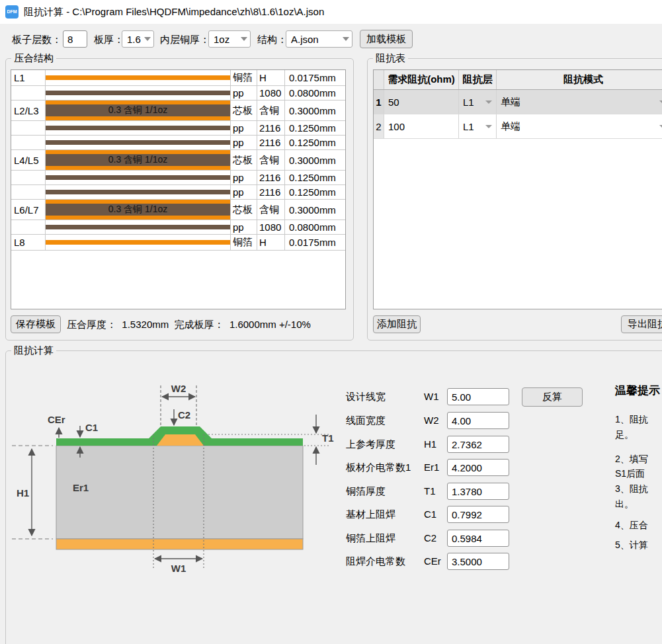 This screenshot has width=662, height=644. Describe the element at coordinates (422, 102) in the screenshot. I see `impedance-value-cell: 50` at that location.